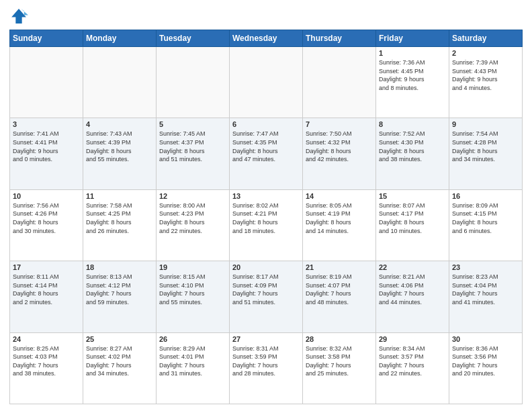 The image size is (532, 411). What do you see at coordinates (412, 146) in the screenshot?
I see `day-info: Sunrise: 7:52 AM Sunset: 4:30 PM Dayligh…` at bounding box center [412, 146].